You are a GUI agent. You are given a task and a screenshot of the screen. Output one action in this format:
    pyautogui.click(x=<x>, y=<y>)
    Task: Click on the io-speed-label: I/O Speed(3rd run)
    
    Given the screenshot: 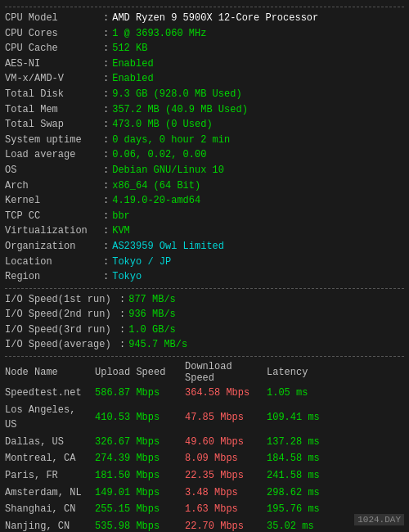 What is the action you would take?
    pyautogui.click(x=62, y=331)
    